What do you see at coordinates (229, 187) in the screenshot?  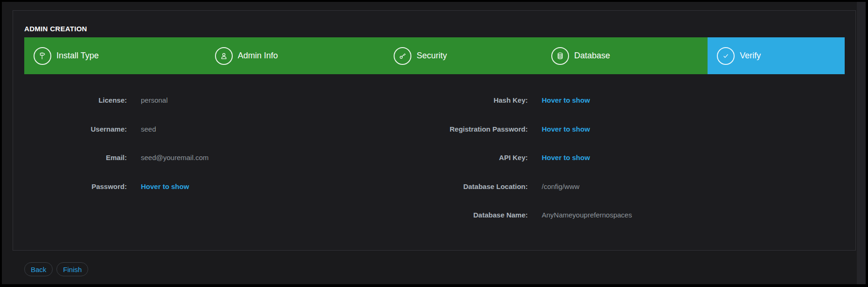 I see `summary-row-password: Password: Hover to show` at bounding box center [229, 187].